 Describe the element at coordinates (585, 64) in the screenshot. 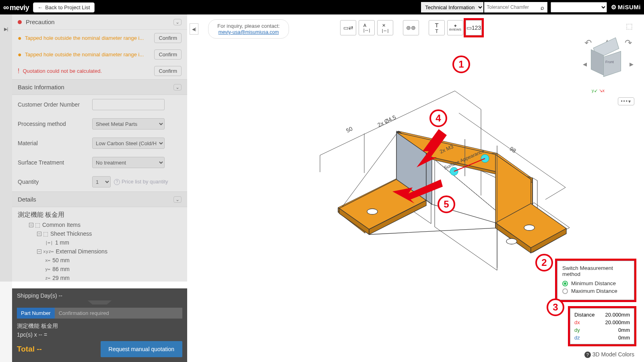

I see `nav-left-icon: ◀` at that location.